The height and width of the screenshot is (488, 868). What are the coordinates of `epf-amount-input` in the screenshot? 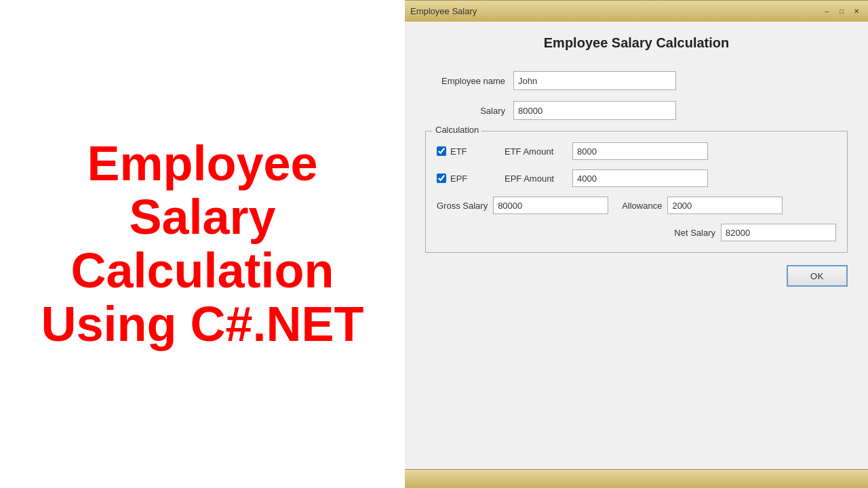 It's located at (640, 178).